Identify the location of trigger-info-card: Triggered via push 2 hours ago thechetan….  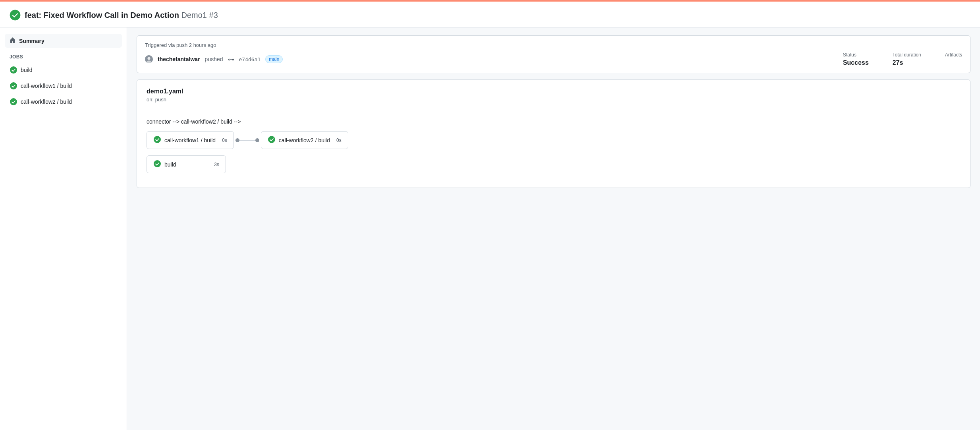
(554, 54).